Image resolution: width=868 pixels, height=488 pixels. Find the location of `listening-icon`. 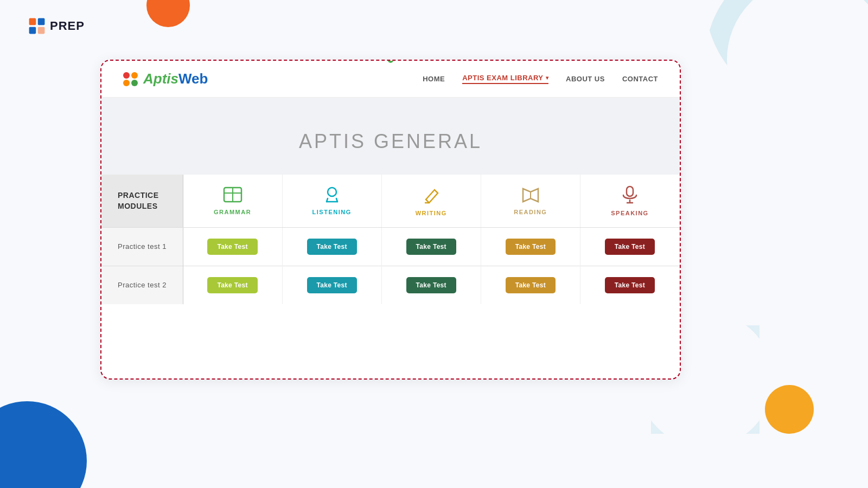

listening-icon is located at coordinates (332, 196).